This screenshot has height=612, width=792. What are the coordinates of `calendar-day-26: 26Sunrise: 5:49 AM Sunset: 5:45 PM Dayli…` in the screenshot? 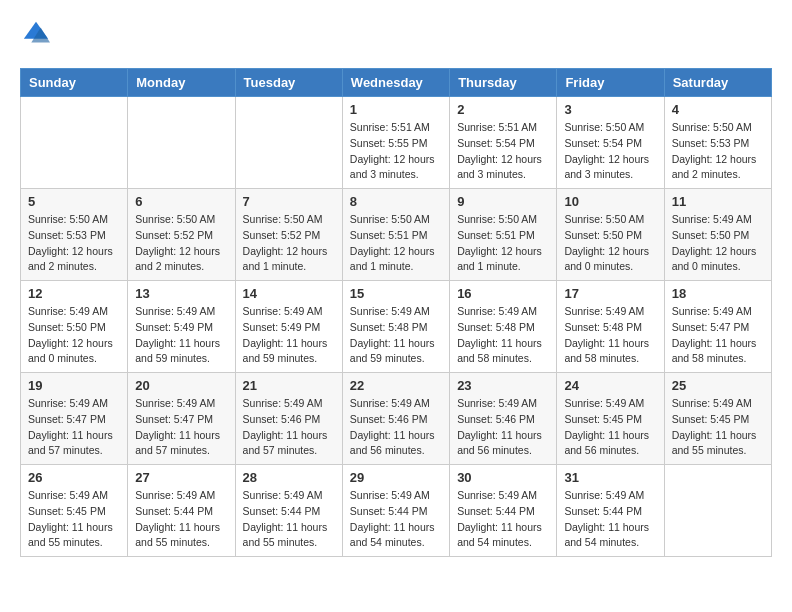 It's located at (74, 511).